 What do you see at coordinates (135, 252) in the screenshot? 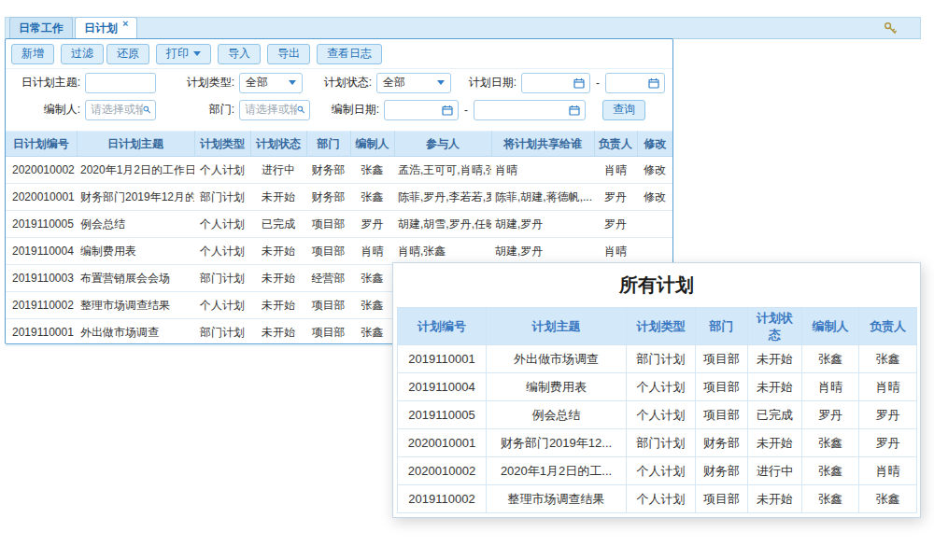
I see `table-link-cell: 编制费用表` at bounding box center [135, 252].